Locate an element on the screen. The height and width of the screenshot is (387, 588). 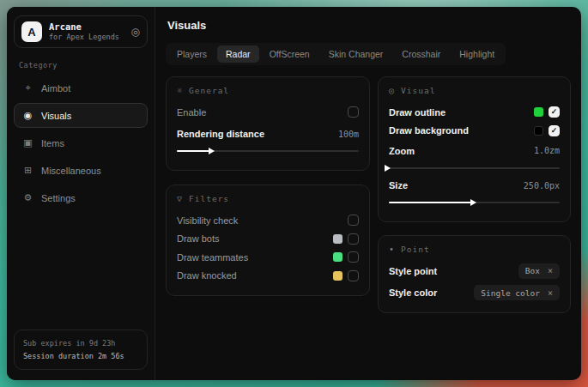
draw-outline-color-swatch is located at coordinates (539, 112).